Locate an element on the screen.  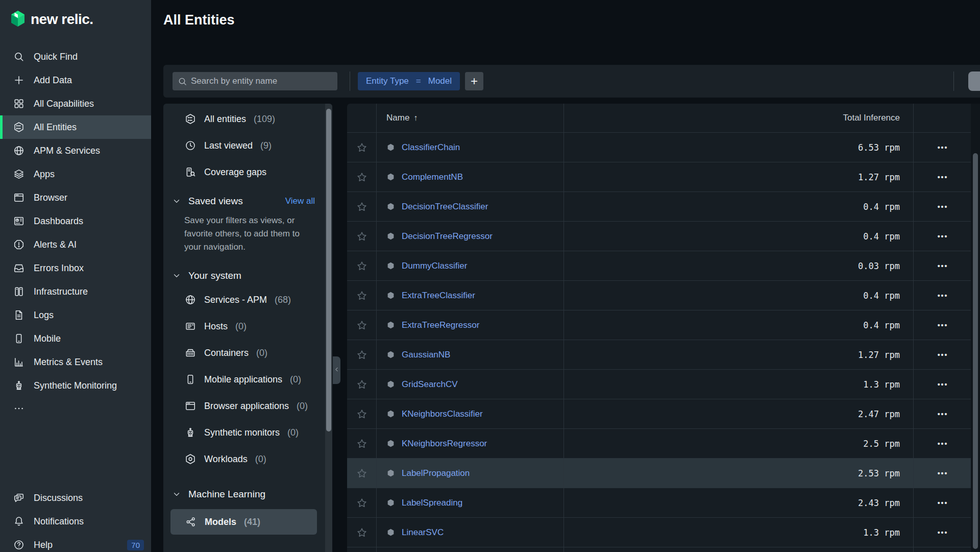
filter-panel-scrollbar-thumb is located at coordinates (329, 270).